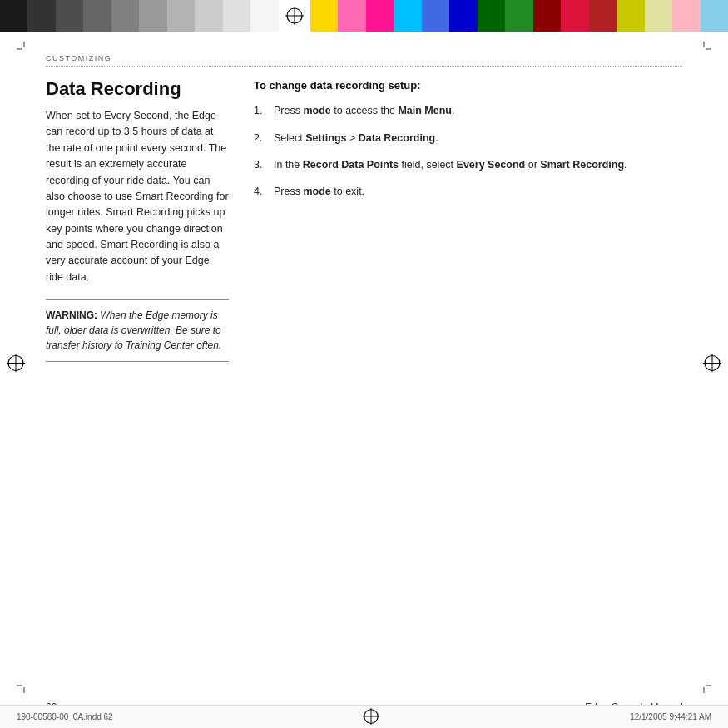 This screenshot has height=728, width=728. Describe the element at coordinates (316, 191) in the screenshot. I see `step-4-bold1: mode` at that location.